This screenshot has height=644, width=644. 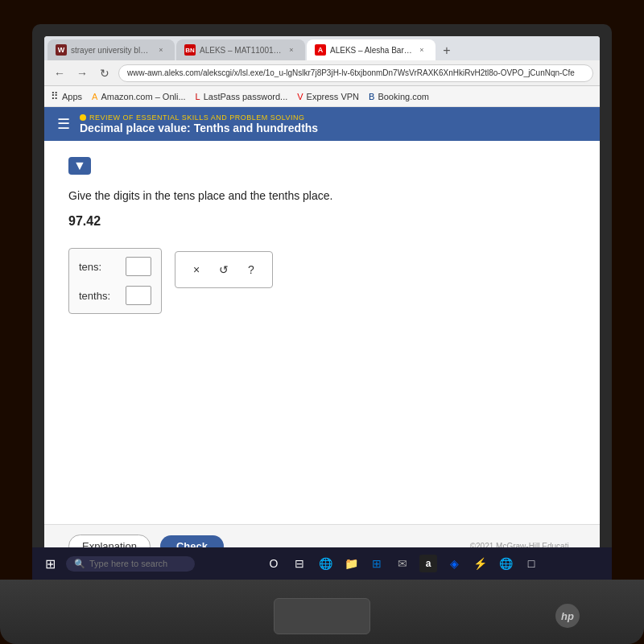 I want to click on browser-tab-strayer: W strayer university blackboard log ×, so click(x=111, y=50).